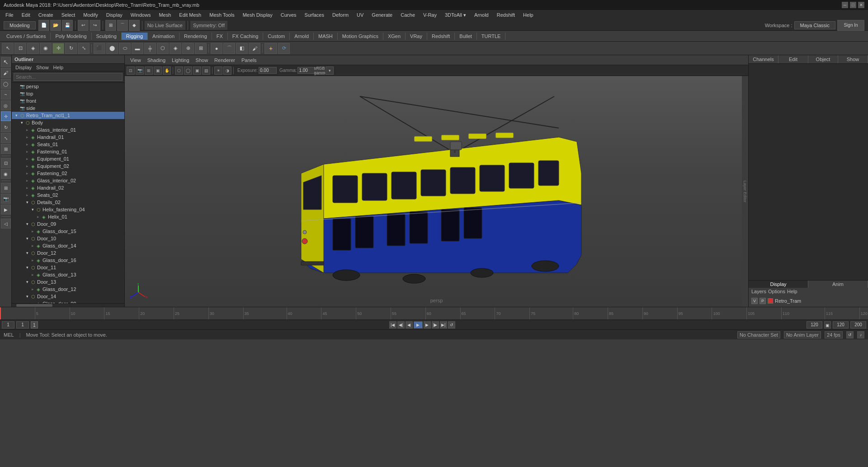 The height and width of the screenshot is (467, 868). I want to click on render-btn: ▶, so click(6, 210).